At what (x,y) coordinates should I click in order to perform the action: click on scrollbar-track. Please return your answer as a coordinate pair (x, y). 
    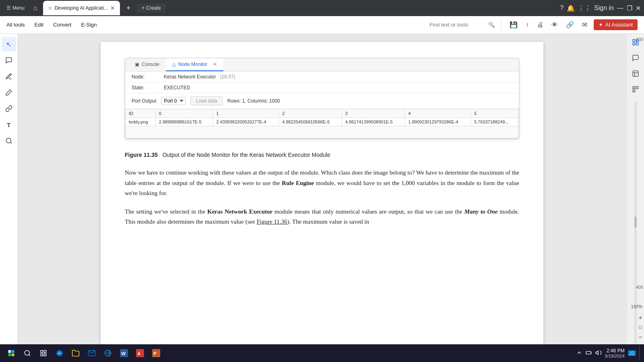
    Looking at the image, I should click on (636, 229).